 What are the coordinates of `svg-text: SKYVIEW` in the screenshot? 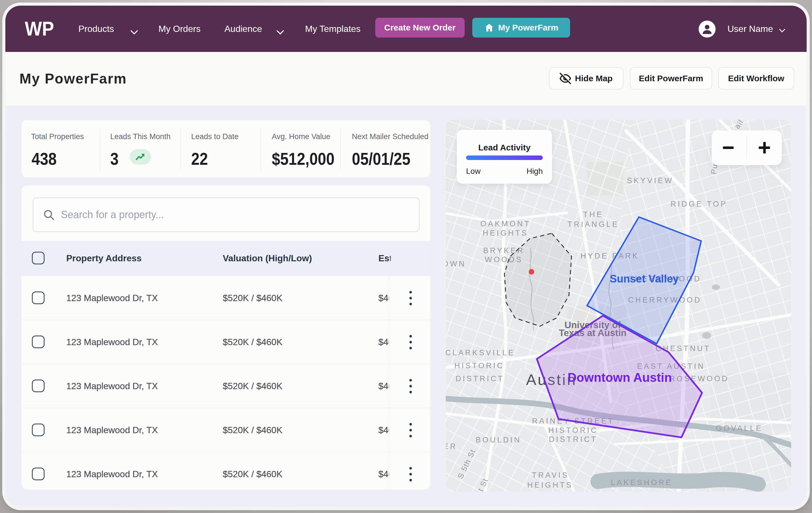 It's located at (650, 181).